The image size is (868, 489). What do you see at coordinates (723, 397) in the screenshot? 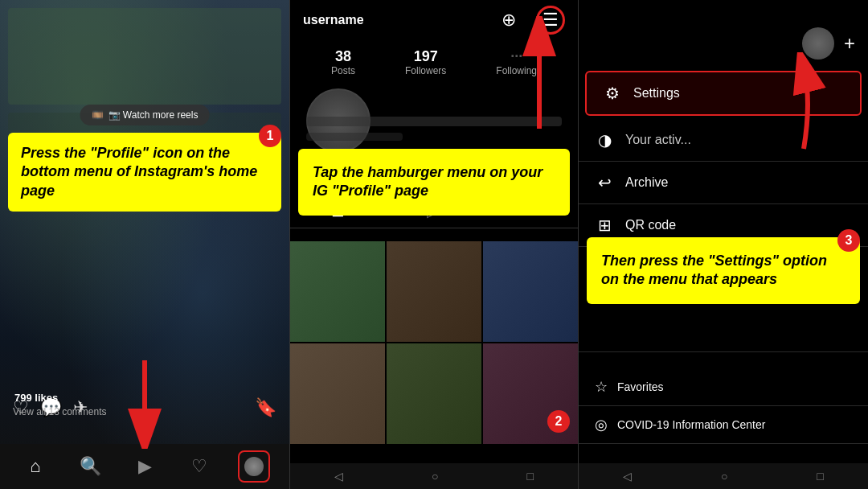
I see `p3-bottom-section: ☆ Favorites ◎ COVID-19 Information Cente…` at bounding box center [723, 397].